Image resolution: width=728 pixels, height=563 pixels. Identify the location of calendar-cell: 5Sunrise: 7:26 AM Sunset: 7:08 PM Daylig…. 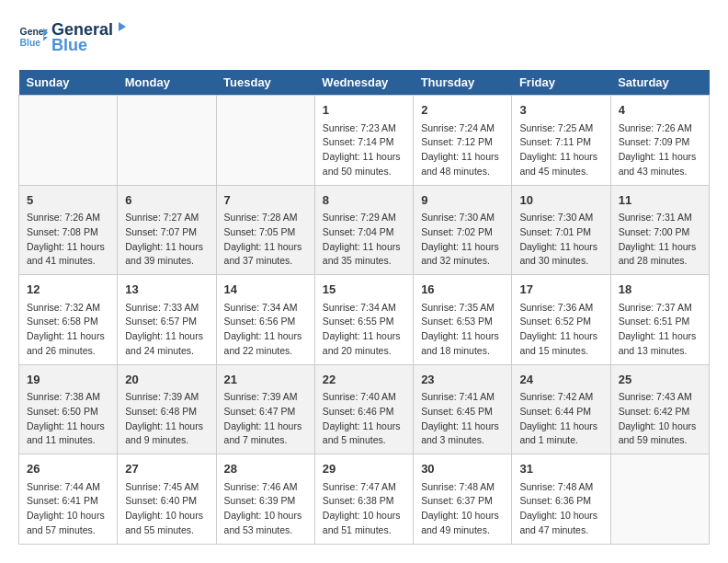
(68, 230).